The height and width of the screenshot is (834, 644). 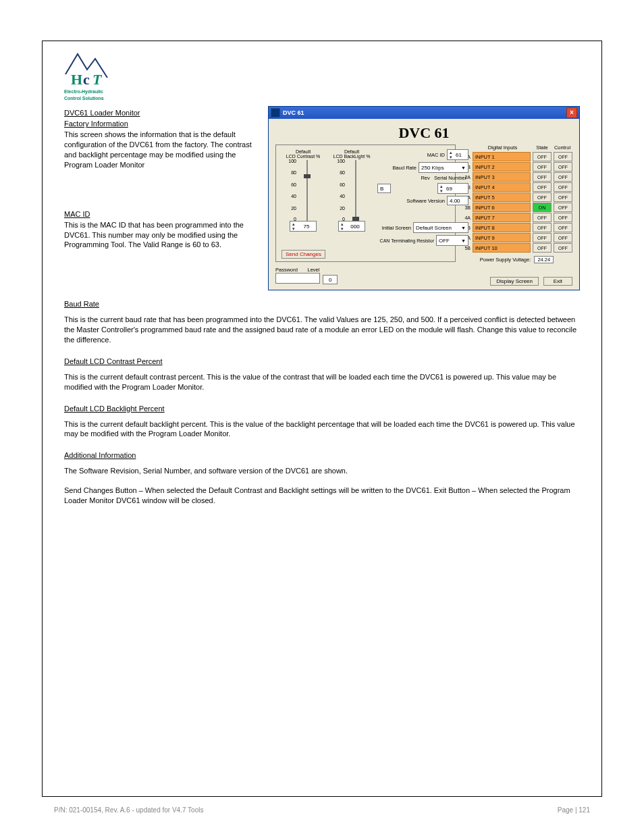 What do you see at coordinates (330, 280) in the screenshot?
I see `level-value: 0` at bounding box center [330, 280].